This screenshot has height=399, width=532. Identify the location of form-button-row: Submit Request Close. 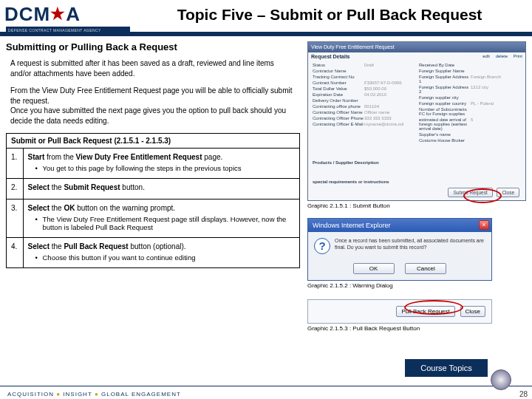
(482, 192).